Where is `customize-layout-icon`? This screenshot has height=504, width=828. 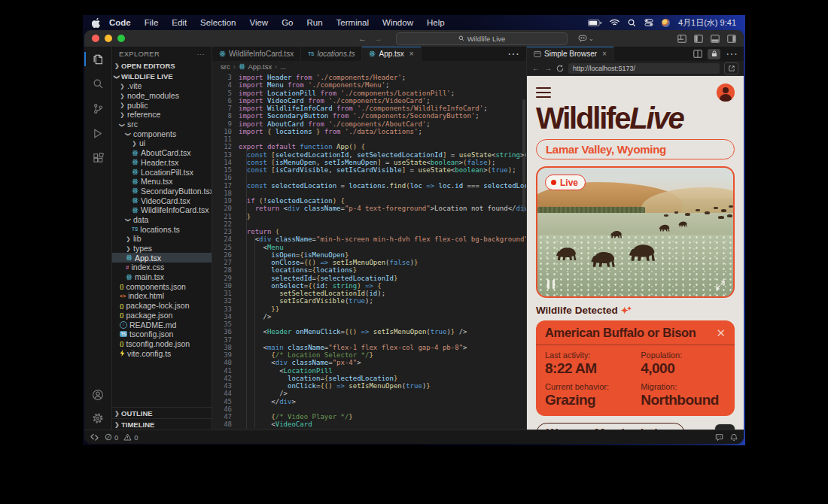 customize-layout-icon is located at coordinates (682, 39).